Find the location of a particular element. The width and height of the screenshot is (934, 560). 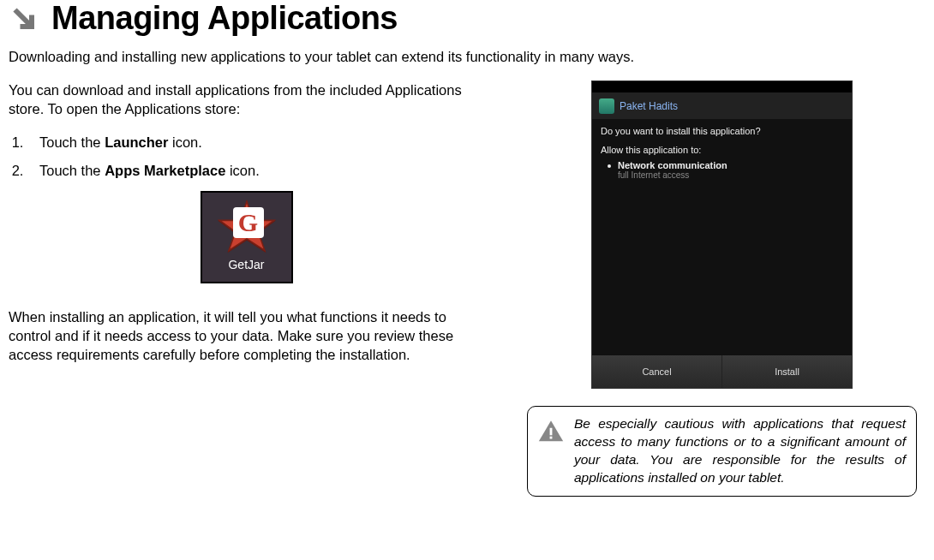

dialog-title-bar: Paket Hadits is located at coordinates (721, 106).